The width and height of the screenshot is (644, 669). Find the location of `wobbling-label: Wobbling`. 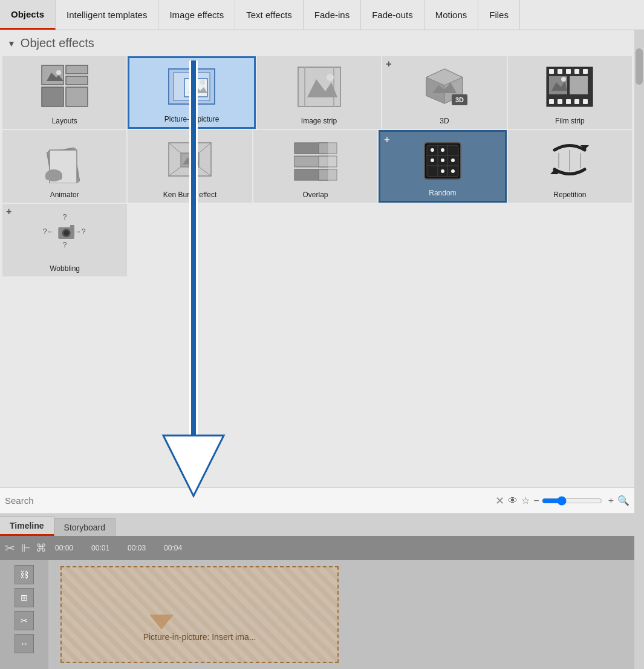

wobbling-label: Wobbling is located at coordinates (65, 269).